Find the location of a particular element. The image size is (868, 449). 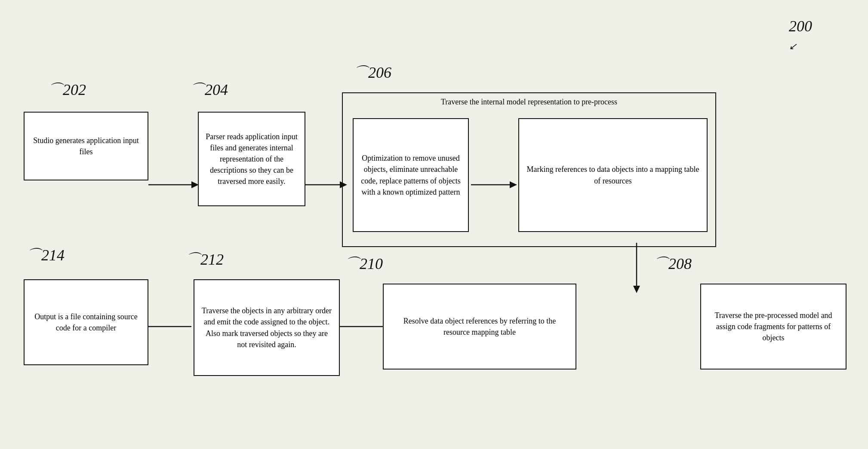

label-214: ⌒214 is located at coordinates (45, 255).